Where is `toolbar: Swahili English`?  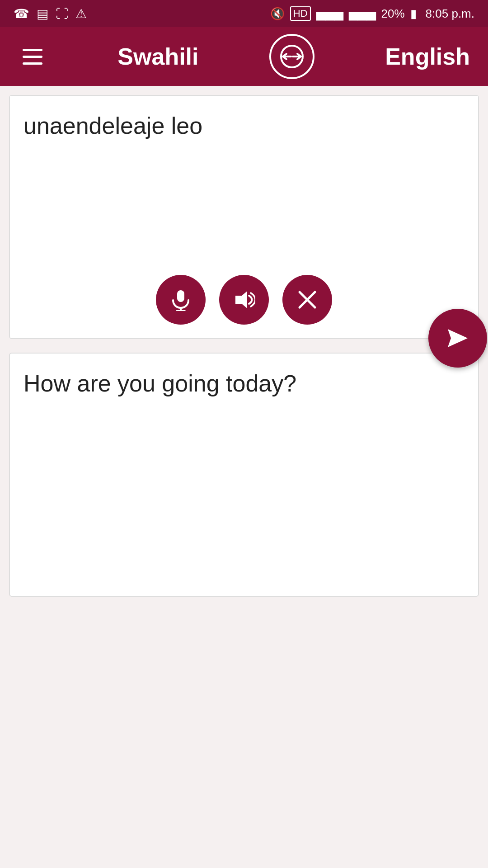 toolbar: Swahili English is located at coordinates (244, 57).